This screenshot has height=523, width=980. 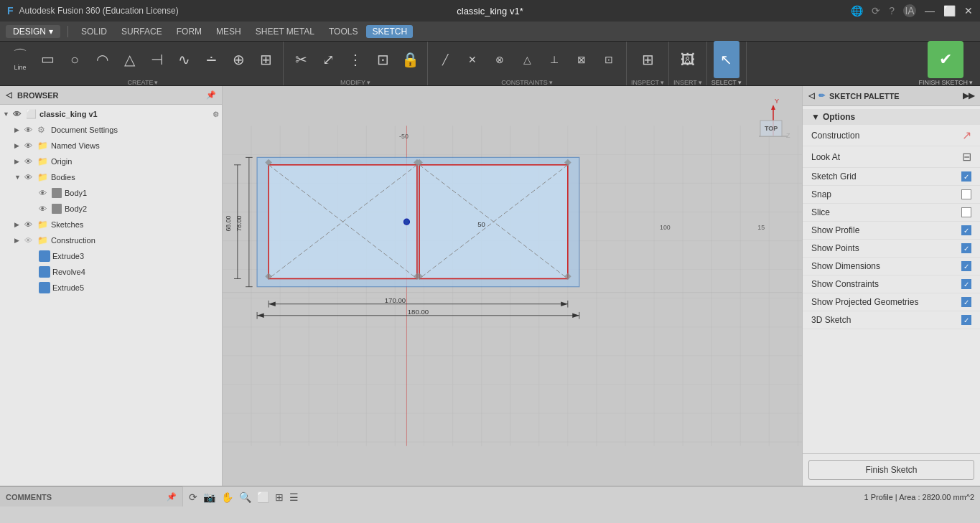 What do you see at coordinates (111, 146) in the screenshot?
I see `tree-named-views: ▶ 👁 📁 Named Views` at bounding box center [111, 146].